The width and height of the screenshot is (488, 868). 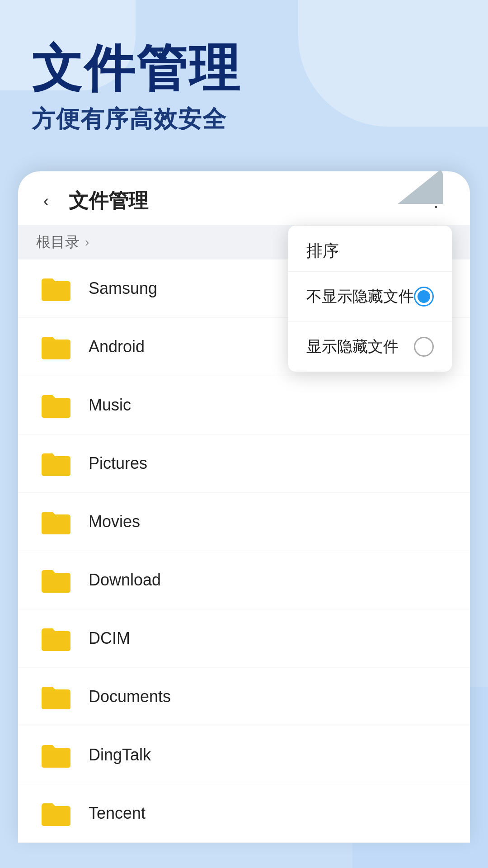 I want to click on list-item: Tencent, so click(x=244, y=814).